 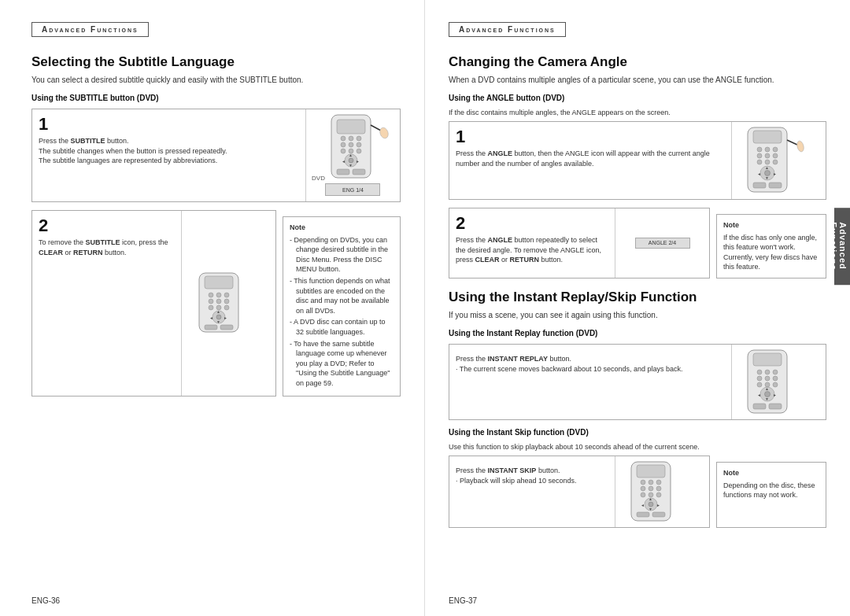 What do you see at coordinates (638, 297) in the screenshot?
I see `instant-replay-title: Using the Instant Replay/Skip Function` at bounding box center [638, 297].